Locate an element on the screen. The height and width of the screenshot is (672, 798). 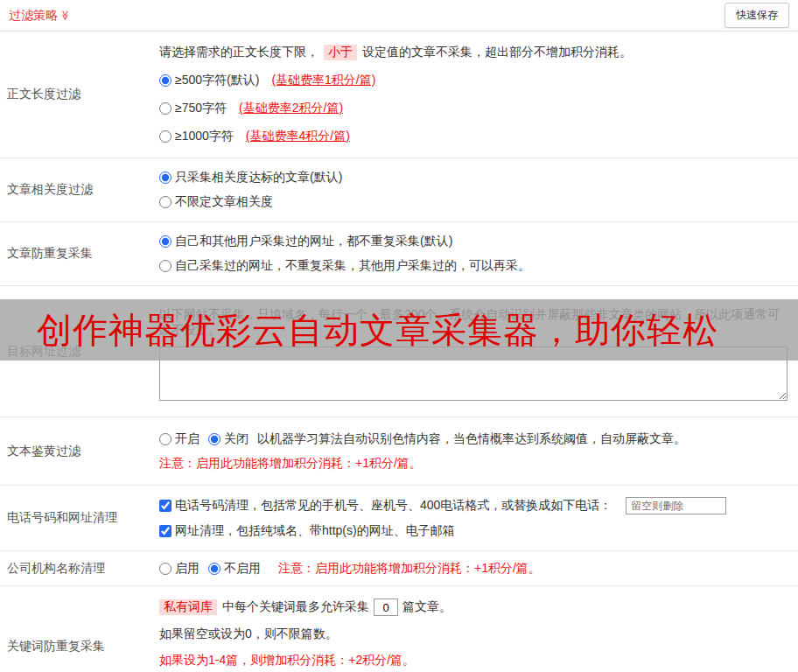
relevance-strict-option: 只采集相关度达标的文章(默认) is located at coordinates (250, 178).